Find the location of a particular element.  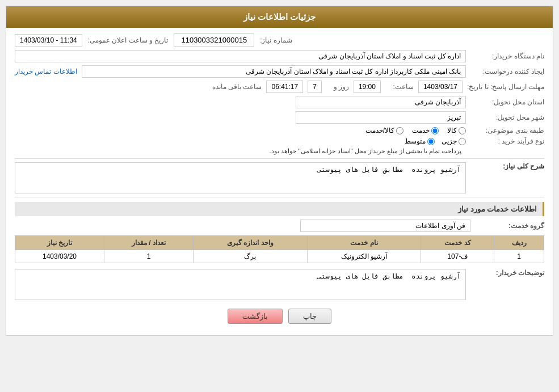

table-cell-code: ف-107 is located at coordinates (457, 256).